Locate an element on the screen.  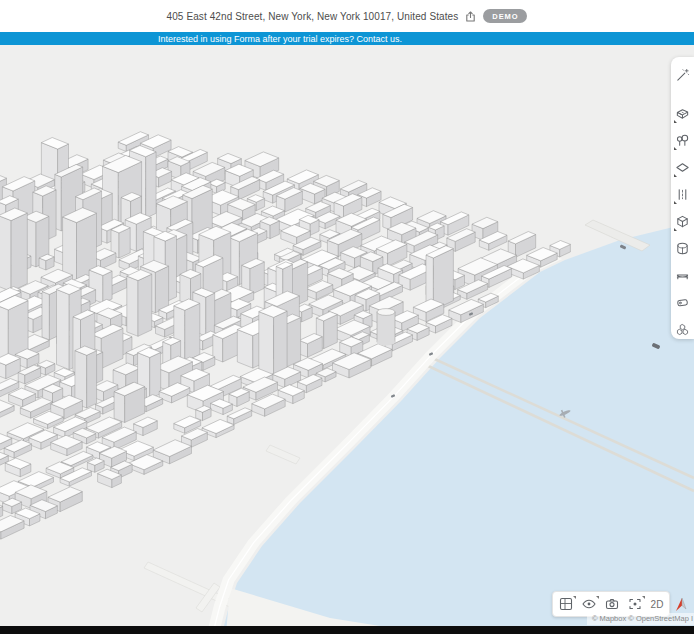
tool-road-button is located at coordinates (683, 194).